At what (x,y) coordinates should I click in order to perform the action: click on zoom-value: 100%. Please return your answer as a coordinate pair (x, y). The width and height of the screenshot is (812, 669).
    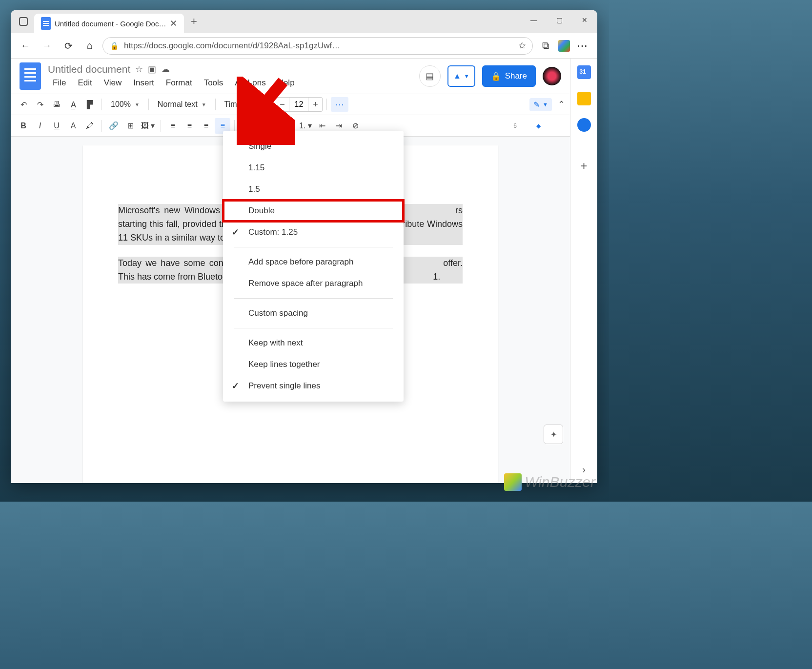
    Looking at the image, I should click on (121, 104).